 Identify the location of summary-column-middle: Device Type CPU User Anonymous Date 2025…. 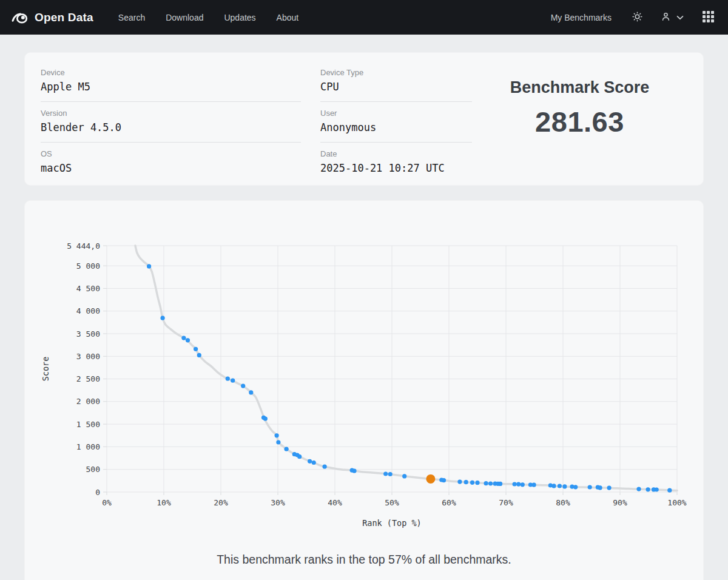
(396, 123).